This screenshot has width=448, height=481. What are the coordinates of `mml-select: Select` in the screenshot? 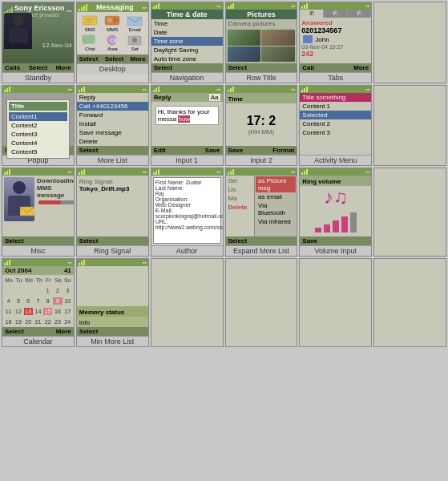 It's located at (89, 332).